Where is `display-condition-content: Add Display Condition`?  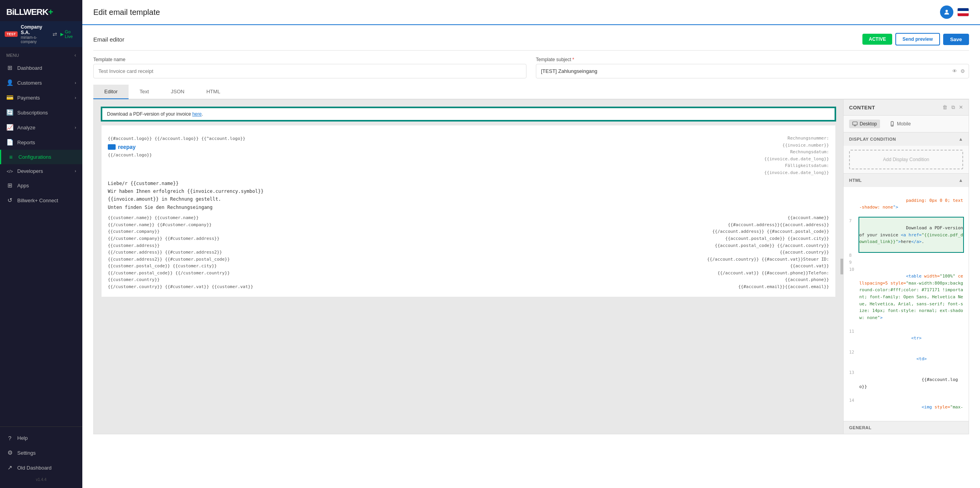 display-condition-content: Add Display Condition is located at coordinates (906, 160).